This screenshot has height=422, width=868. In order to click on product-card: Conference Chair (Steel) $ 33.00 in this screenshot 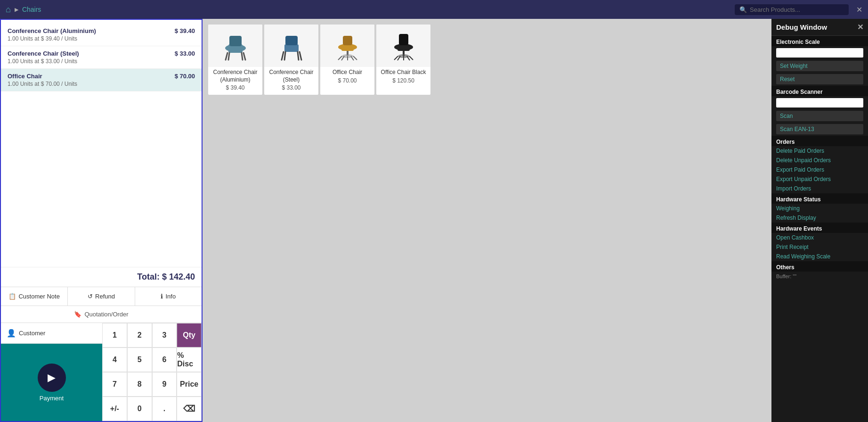, I will do `click(291, 59)`.